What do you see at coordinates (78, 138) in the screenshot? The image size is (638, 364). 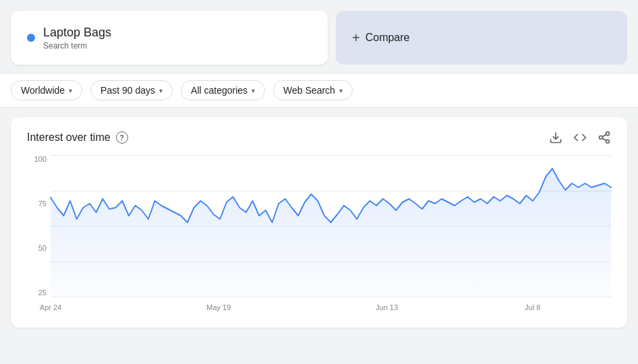 I see `chart-title-group: Interest over time ?` at bounding box center [78, 138].